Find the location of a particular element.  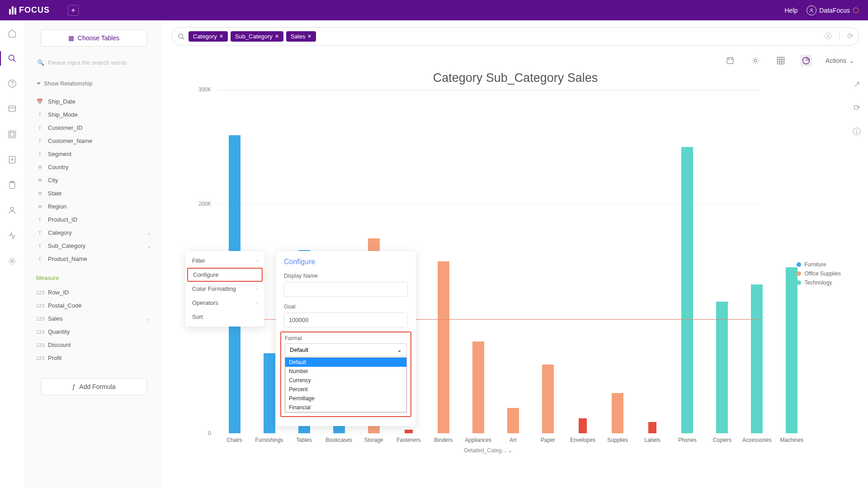

legend-item: Office Supplies is located at coordinates (819, 274).